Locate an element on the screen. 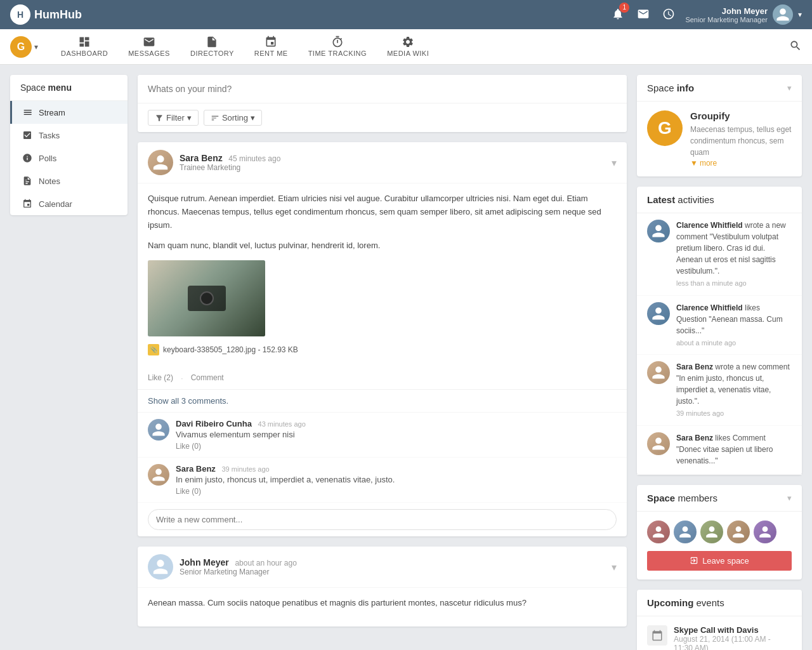 The width and height of the screenshot is (812, 650). post-avatar-sara is located at coordinates (160, 162).